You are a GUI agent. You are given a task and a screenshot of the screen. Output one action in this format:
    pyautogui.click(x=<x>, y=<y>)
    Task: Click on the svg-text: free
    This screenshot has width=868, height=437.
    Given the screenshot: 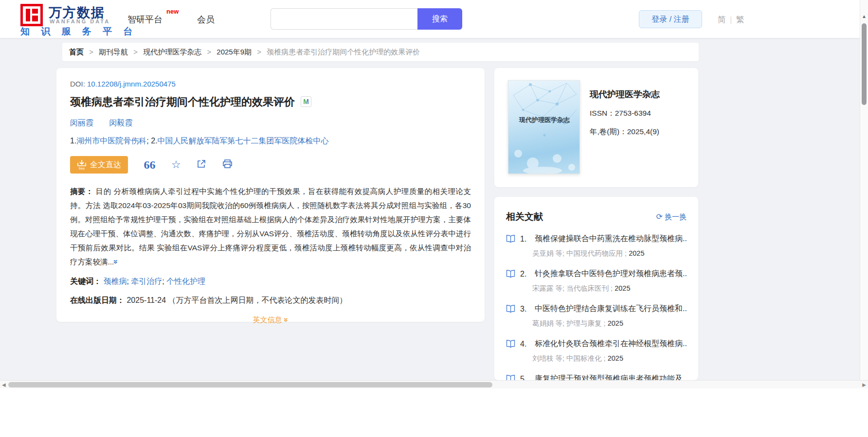 What is the action you would take?
    pyautogui.click(x=82, y=168)
    